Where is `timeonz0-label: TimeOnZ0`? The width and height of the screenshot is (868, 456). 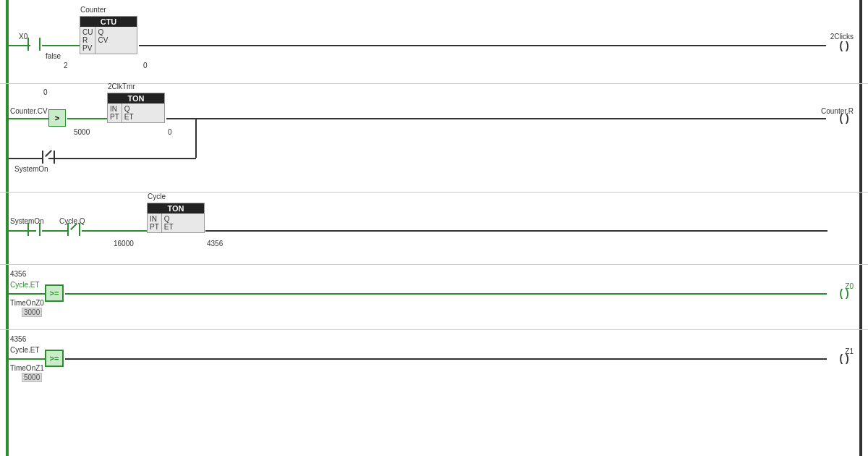 timeonz0-label: TimeOnZ0 is located at coordinates (27, 303).